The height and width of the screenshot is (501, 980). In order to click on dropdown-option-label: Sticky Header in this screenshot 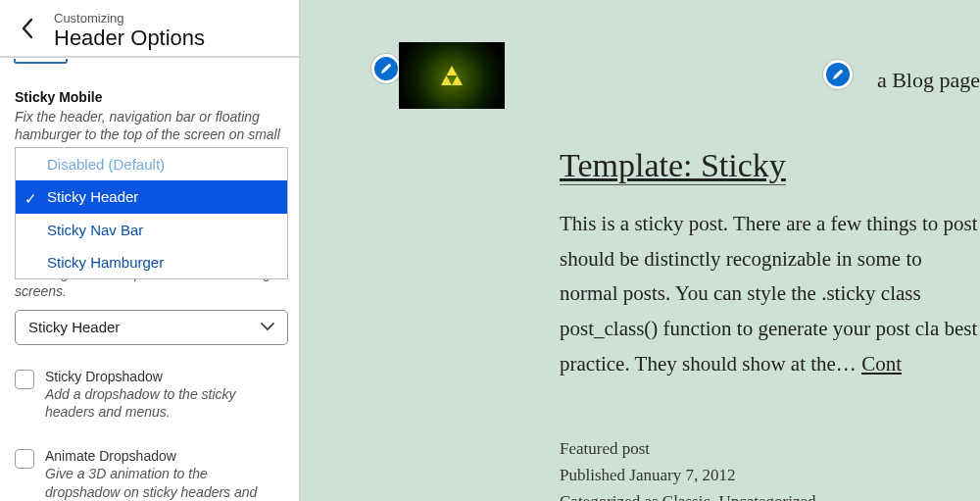, I will do `click(92, 196)`.